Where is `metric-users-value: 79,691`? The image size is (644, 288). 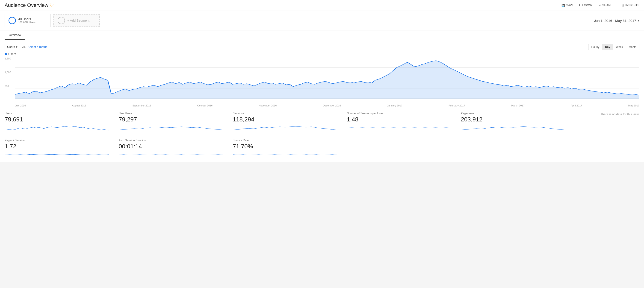
metric-users-value: 79,691 is located at coordinates (57, 120).